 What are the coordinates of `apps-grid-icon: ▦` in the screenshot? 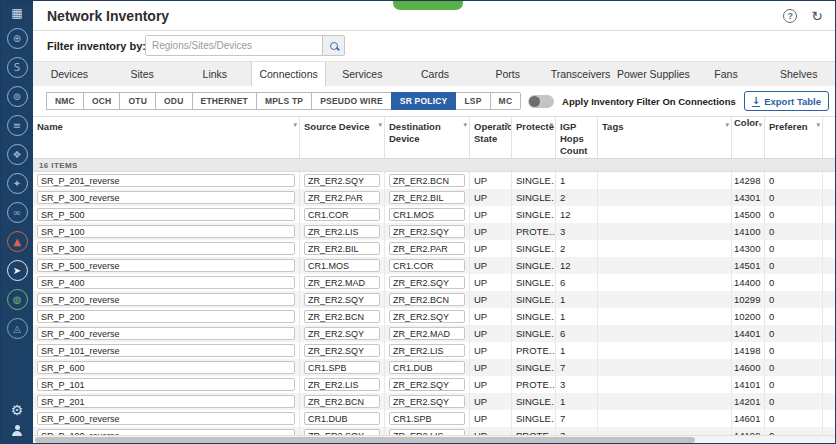 It's located at (16, 13).